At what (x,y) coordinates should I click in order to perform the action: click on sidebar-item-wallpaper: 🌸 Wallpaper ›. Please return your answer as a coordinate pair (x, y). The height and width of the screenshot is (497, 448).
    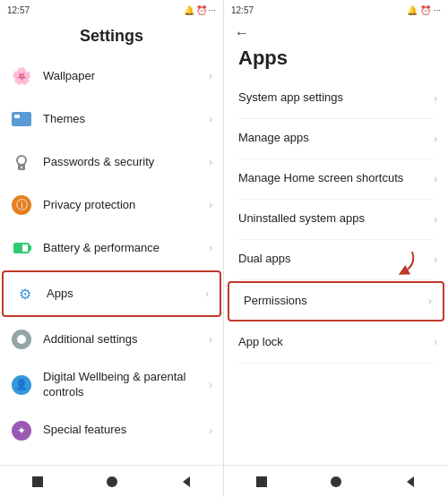
    Looking at the image, I should click on (111, 76).